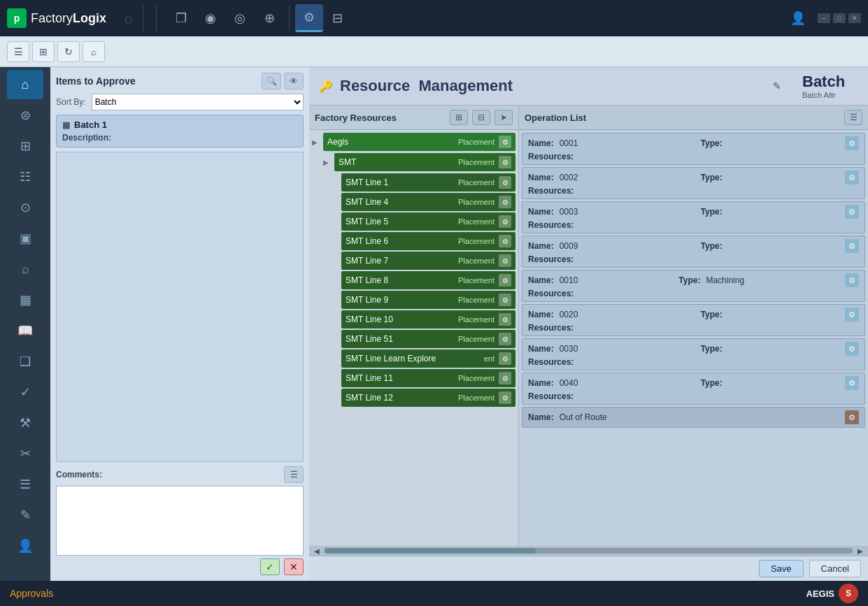 The height and width of the screenshot is (606, 868). What do you see at coordinates (318, 143) in the screenshot?
I see `fr-expand-aegis: ▶` at bounding box center [318, 143].